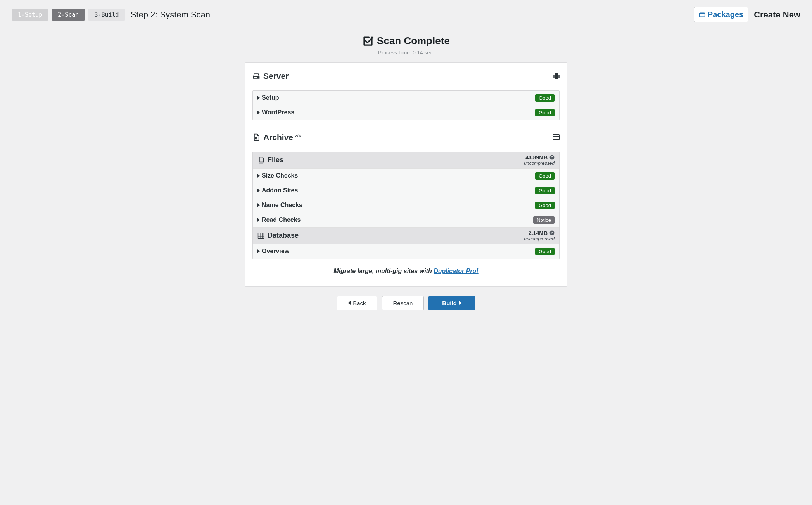  I want to click on window-icon, so click(556, 137).